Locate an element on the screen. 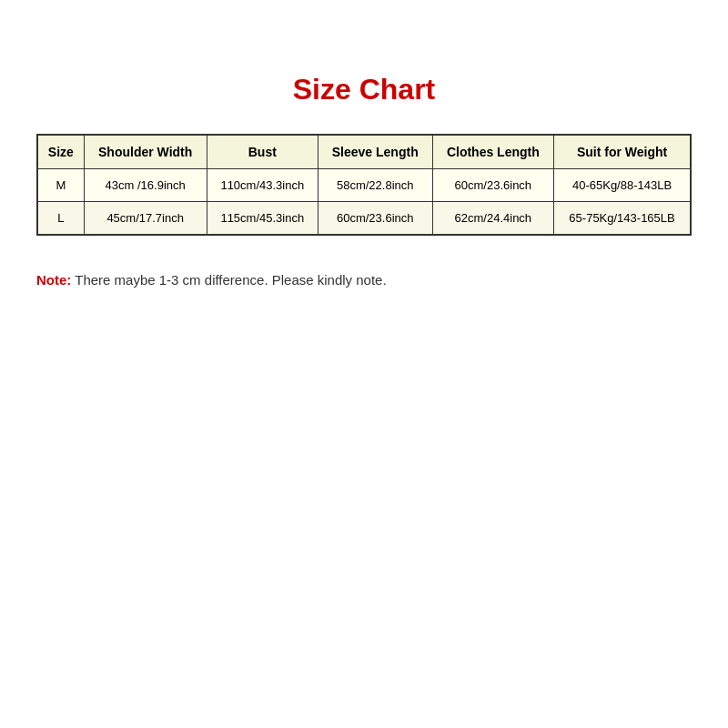 The width and height of the screenshot is (728, 728). cell-row1-col4: 62cm/24.4inch is located at coordinates (493, 218).